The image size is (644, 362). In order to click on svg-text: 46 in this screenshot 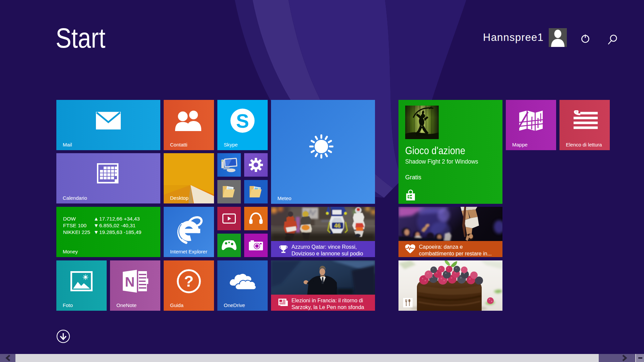, I will do `click(337, 226)`.